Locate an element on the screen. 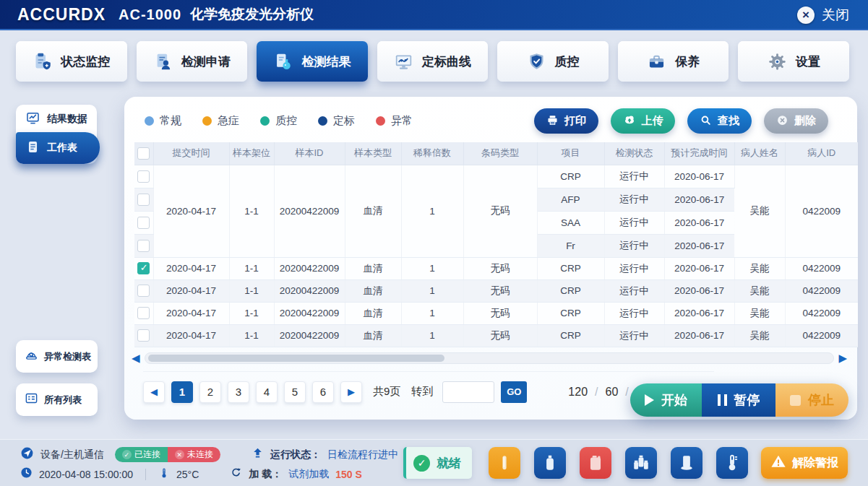 Image resolution: width=868 pixels, height=486 pixels. legend-abnormal: 异常 is located at coordinates (395, 121).